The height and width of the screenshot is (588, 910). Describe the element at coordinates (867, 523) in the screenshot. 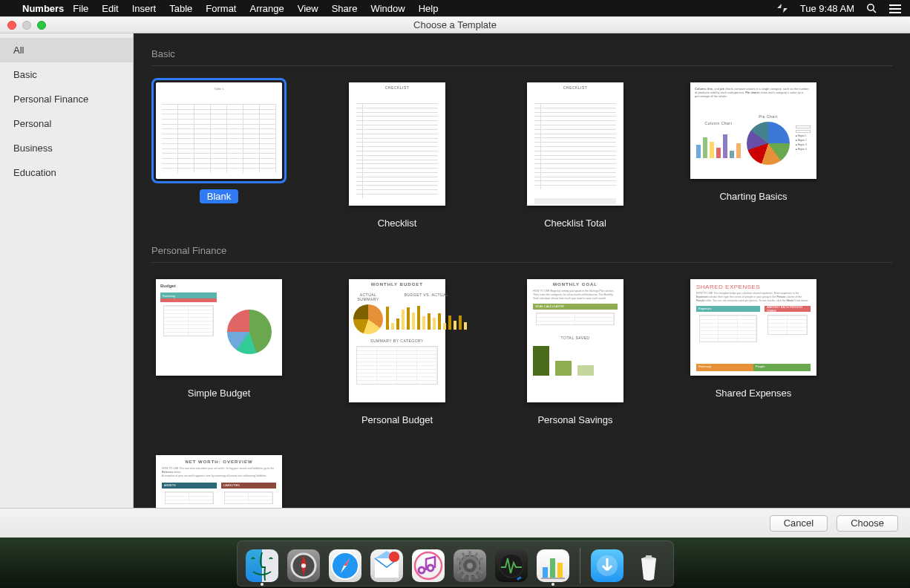

I see `choose-button: Choose` at that location.